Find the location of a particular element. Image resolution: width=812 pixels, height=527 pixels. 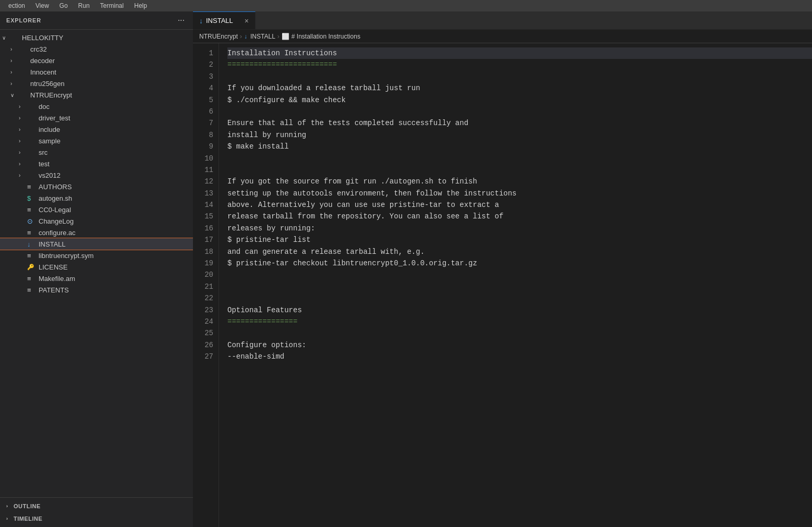

menu-help: Help is located at coordinates (141, 6).